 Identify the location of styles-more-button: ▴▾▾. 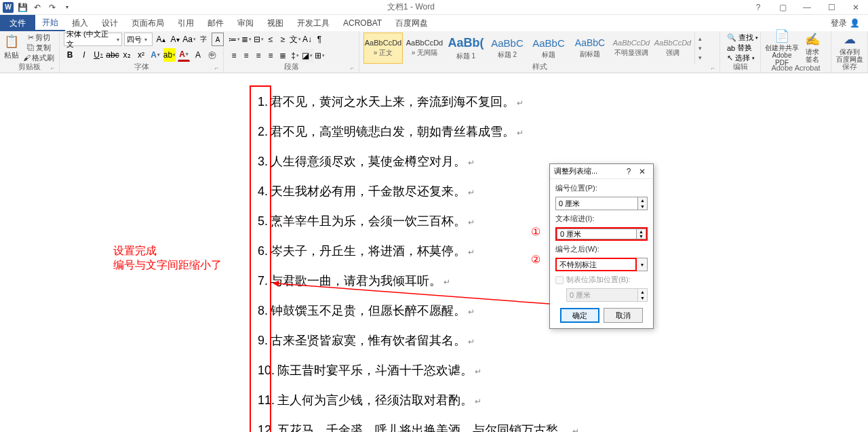
(700, 48).